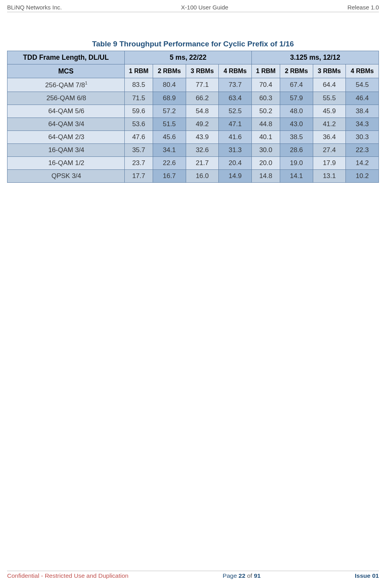 The width and height of the screenshot is (386, 588). Describe the element at coordinates (193, 111) in the screenshot. I see `table-row: 64-QAM 5/659.657.254.852.550.248.045.938…` at that location.